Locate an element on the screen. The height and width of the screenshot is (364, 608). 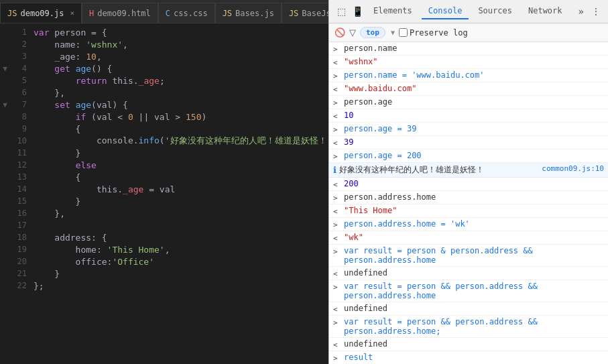
tab-basesjs-label: Bases.js is located at coordinates (255, 13).